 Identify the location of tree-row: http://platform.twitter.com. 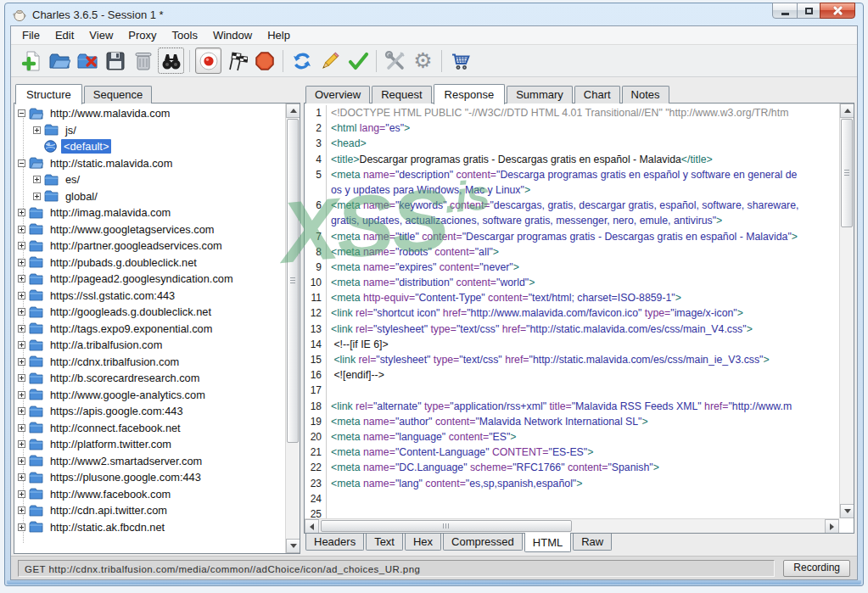
(149, 445).